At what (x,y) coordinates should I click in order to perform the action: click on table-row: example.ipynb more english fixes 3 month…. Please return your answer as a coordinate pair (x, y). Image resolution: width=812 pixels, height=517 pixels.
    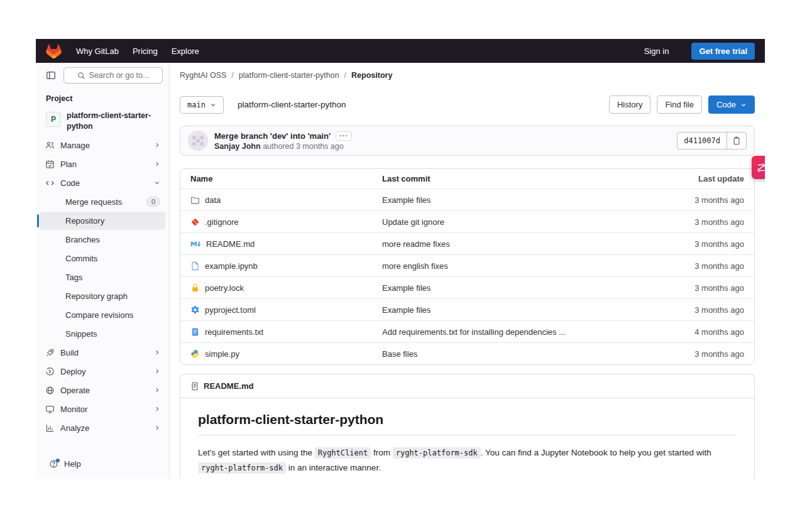
    Looking at the image, I should click on (468, 265).